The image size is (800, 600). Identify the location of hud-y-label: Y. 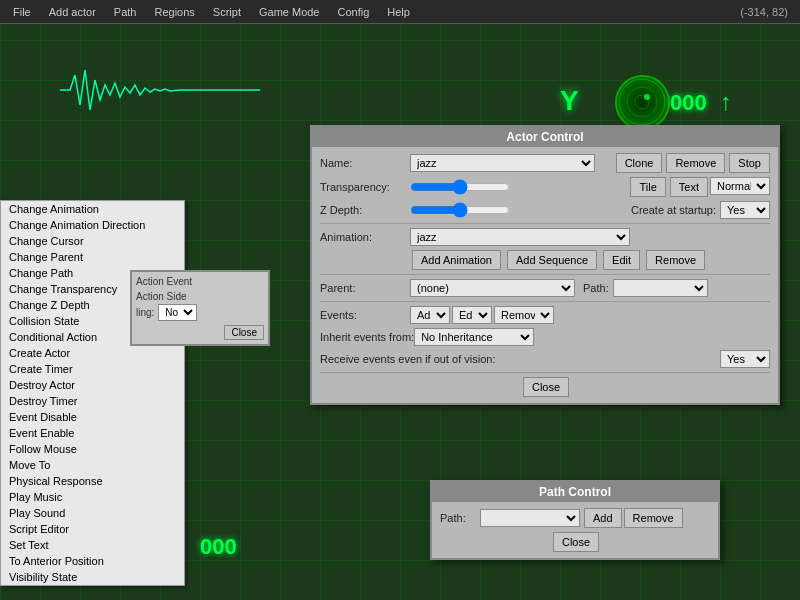
(570, 101).